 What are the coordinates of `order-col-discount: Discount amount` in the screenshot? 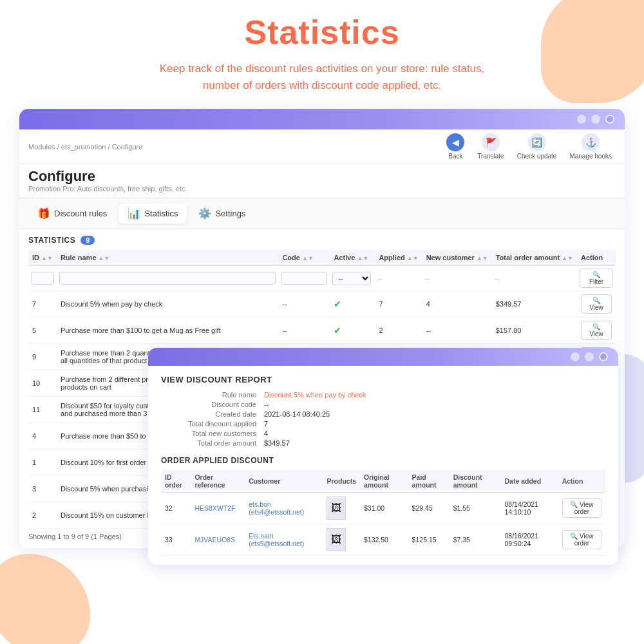 It's located at (475, 482).